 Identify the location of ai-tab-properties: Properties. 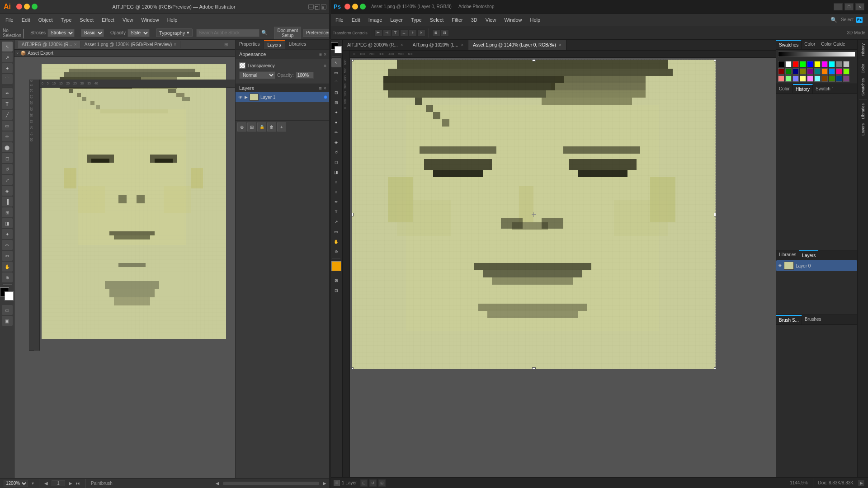
(250, 44).